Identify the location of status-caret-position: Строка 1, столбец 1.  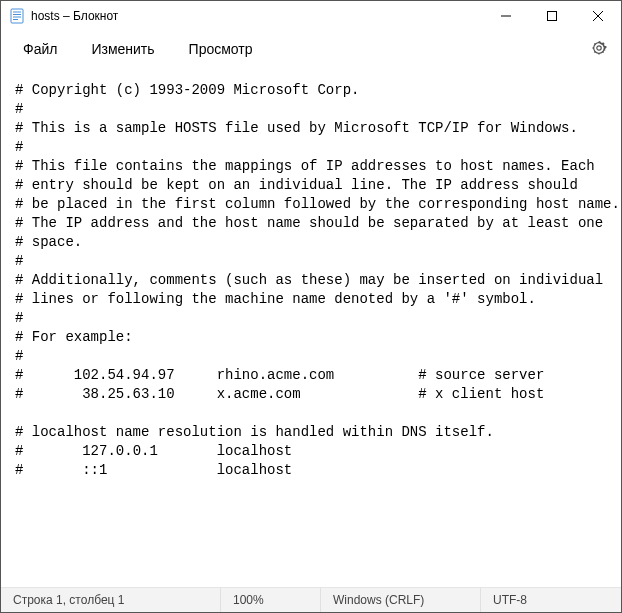
(111, 600).